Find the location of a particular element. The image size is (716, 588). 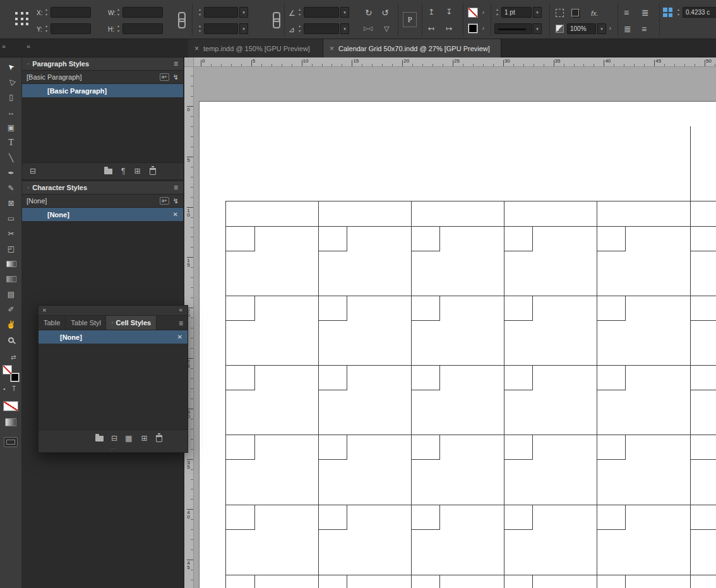

tab-calendar-grid-indd: × Calendar Grid 50x70.indd @ 27% [GPU Pr… is located at coordinates (412, 48).